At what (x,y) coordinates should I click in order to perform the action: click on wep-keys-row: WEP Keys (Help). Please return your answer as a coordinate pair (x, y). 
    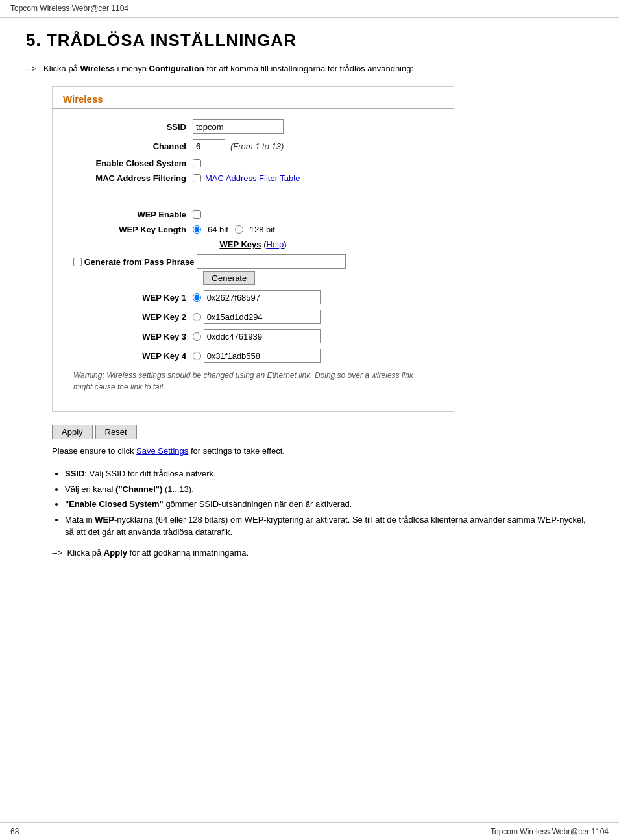
    Looking at the image, I should click on (253, 244).